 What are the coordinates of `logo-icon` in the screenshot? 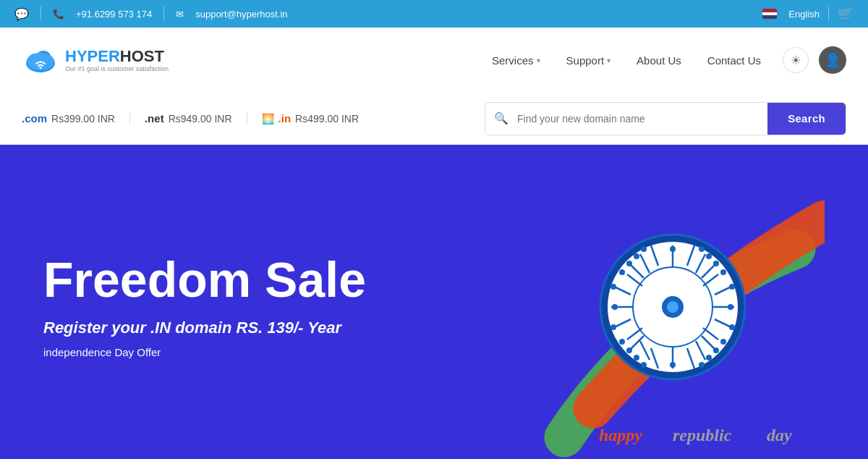 It's located at (41, 60).